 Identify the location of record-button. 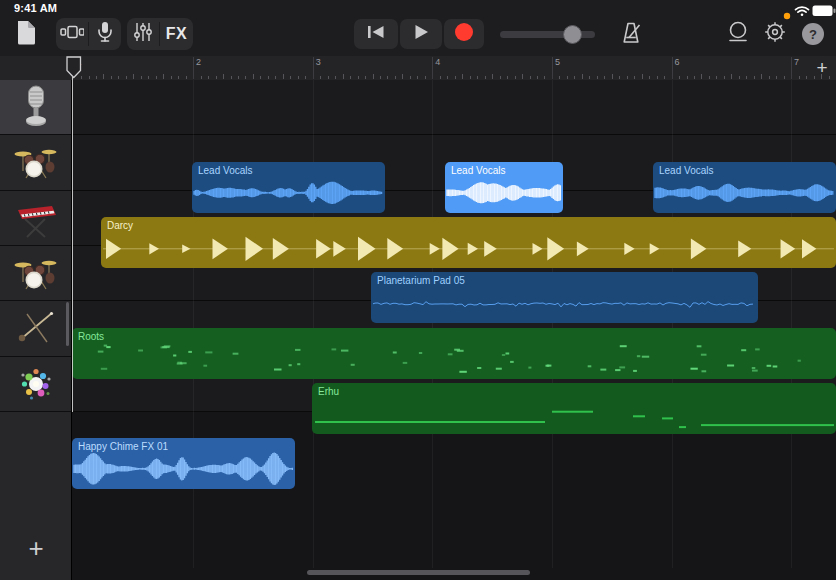
(464, 34).